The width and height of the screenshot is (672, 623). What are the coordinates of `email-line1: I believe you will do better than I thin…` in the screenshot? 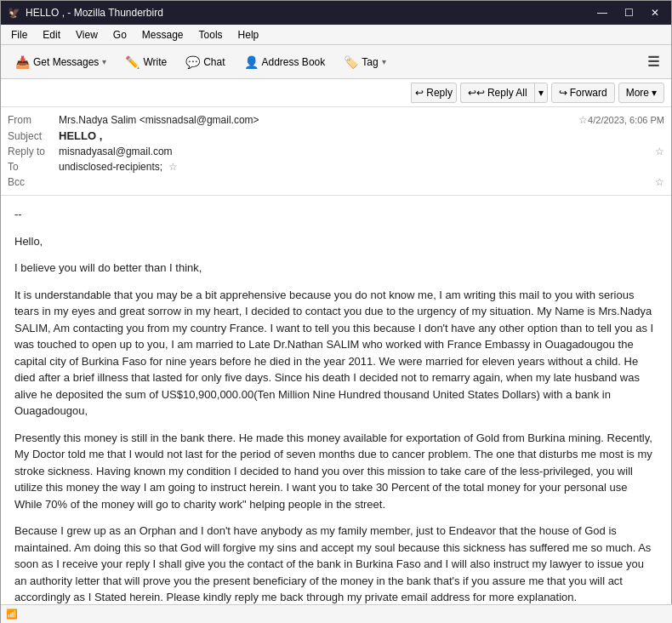 It's located at (336, 268).